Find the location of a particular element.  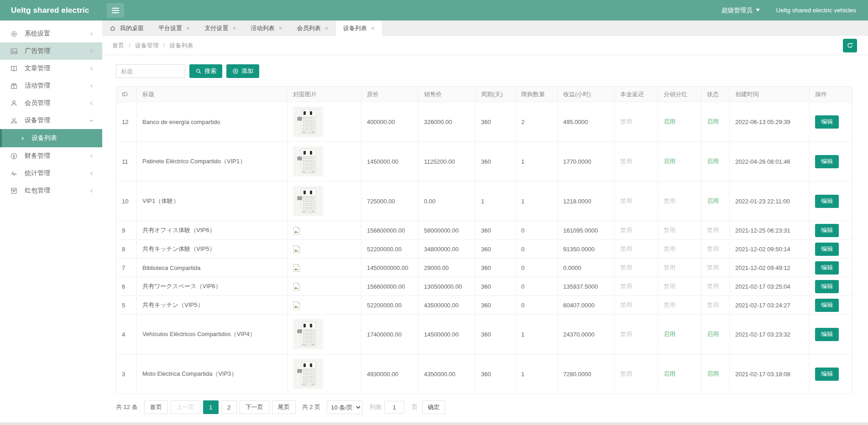

cell-price: 52200000.00 is located at coordinates (390, 249).